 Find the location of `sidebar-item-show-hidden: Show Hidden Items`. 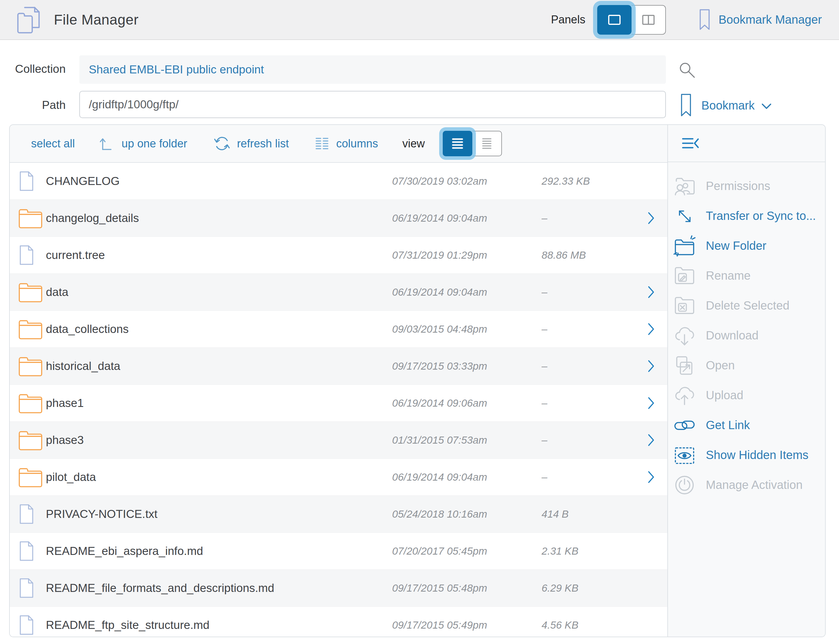

sidebar-item-show-hidden: Show Hidden Items is located at coordinates (747, 455).